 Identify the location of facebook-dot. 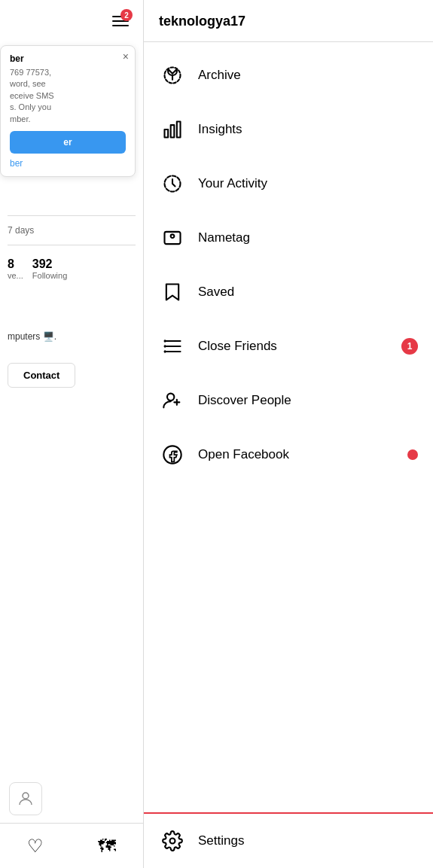
(413, 455).